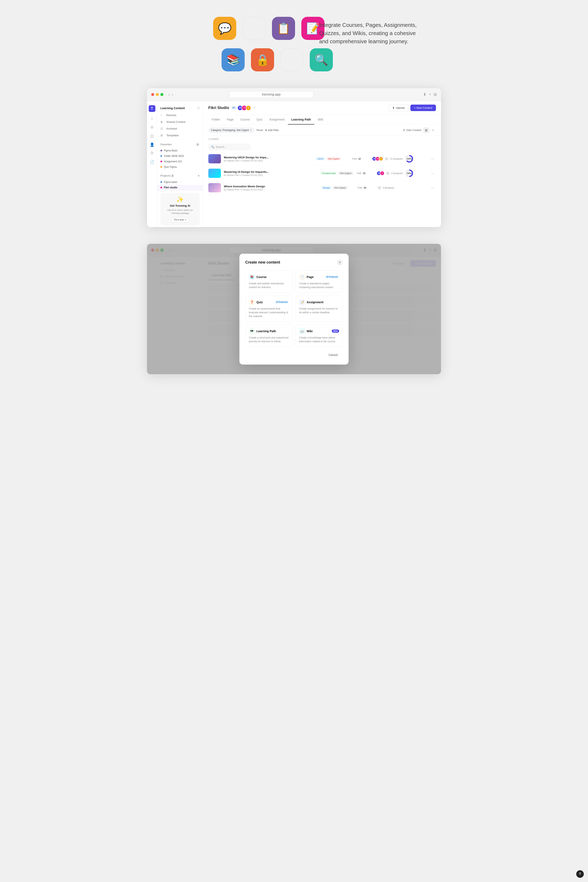 The height and width of the screenshot is (882, 588). I want to click on dot-red, so click(153, 94).